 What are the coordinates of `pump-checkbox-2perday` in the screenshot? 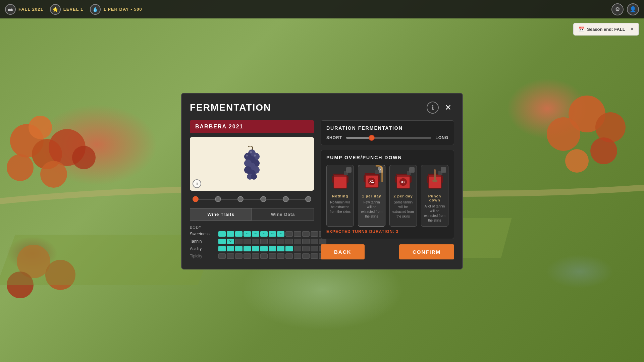 It's located at (412, 170).